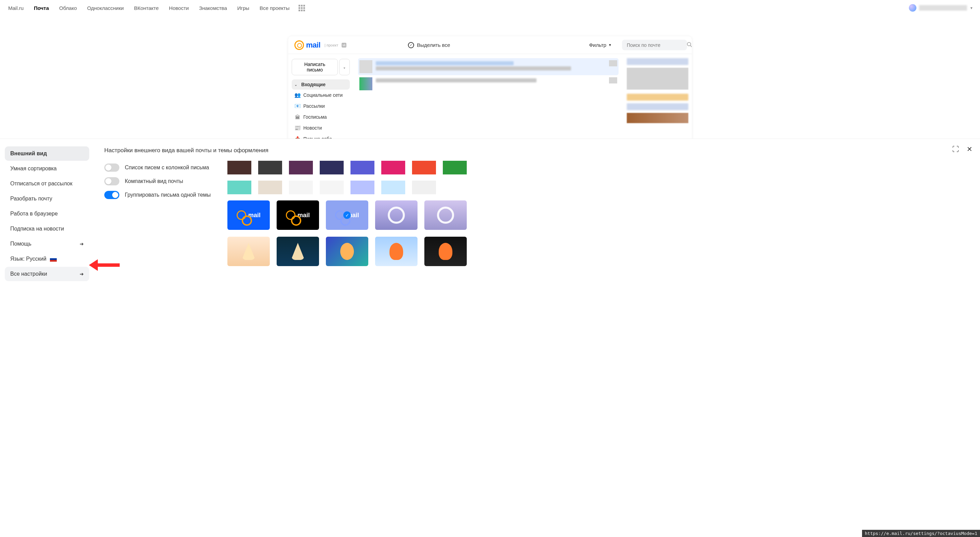 The width and height of the screenshot is (980, 537). Describe the element at coordinates (146, 8) in the screenshot. I see `portal-link: ВКонтакте` at that location.